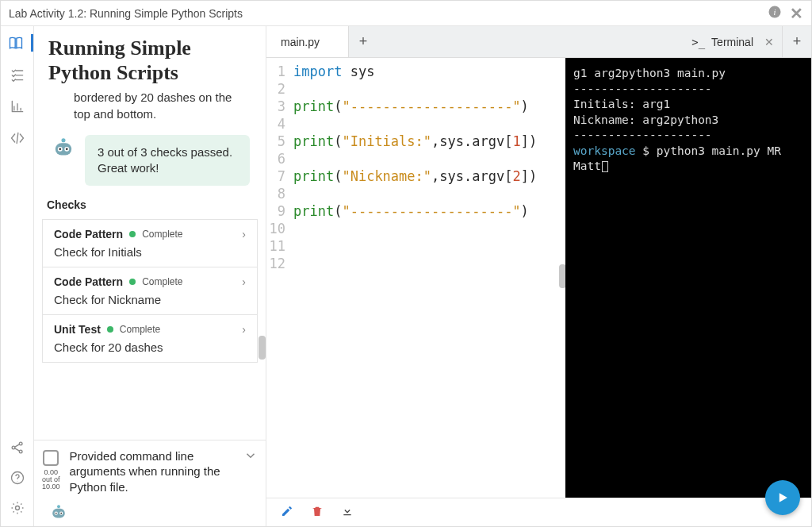 The width and height of the screenshot is (812, 527). Describe the element at coordinates (287, 513) in the screenshot. I see `edit-icon` at that location.